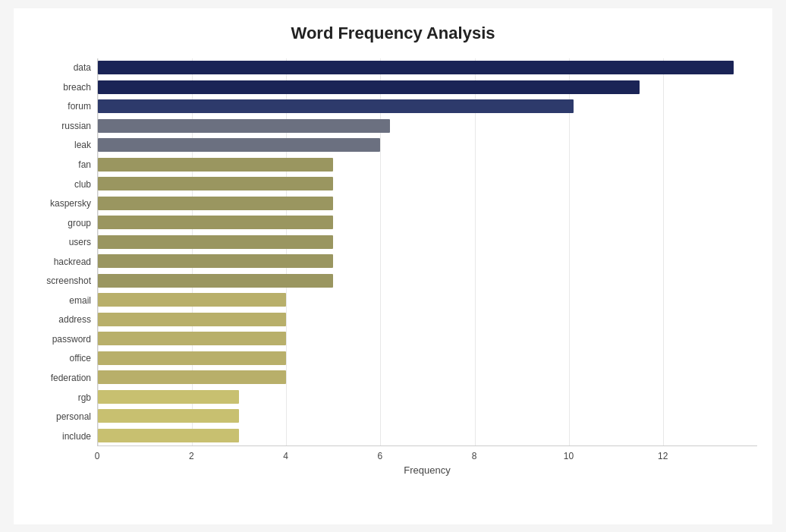 The width and height of the screenshot is (786, 532). What do you see at coordinates (427, 454) in the screenshot?
I see `x-axis: 024681012` at bounding box center [427, 454].